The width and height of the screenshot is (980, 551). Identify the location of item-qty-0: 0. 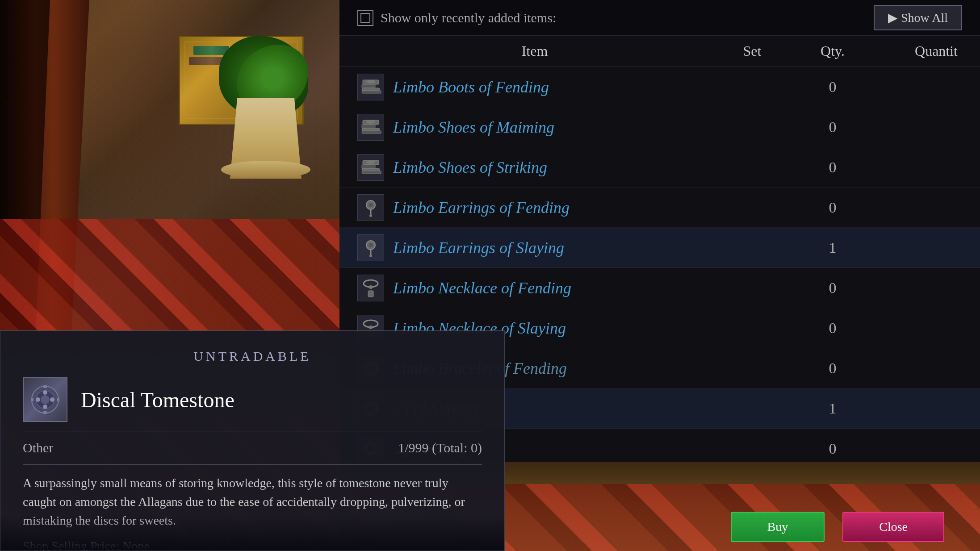
(833, 87).